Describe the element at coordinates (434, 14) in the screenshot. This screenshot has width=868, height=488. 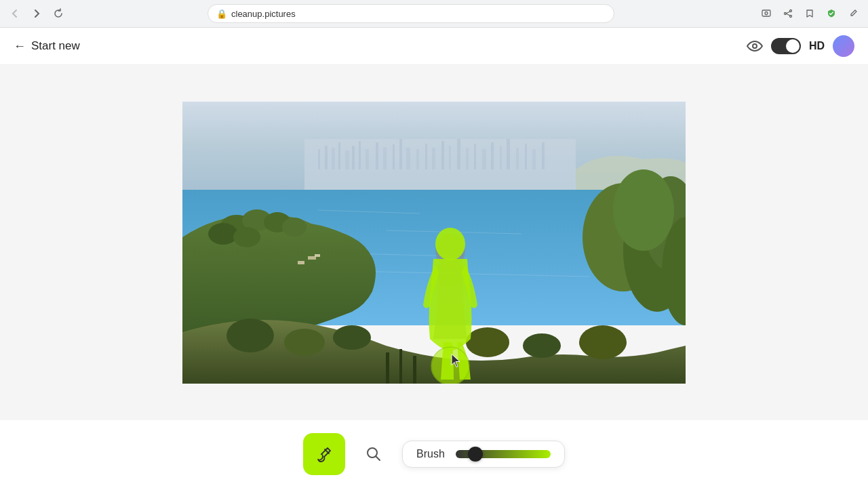
I see `browser-toolbar: 🔒 cleanup.pictures` at that location.